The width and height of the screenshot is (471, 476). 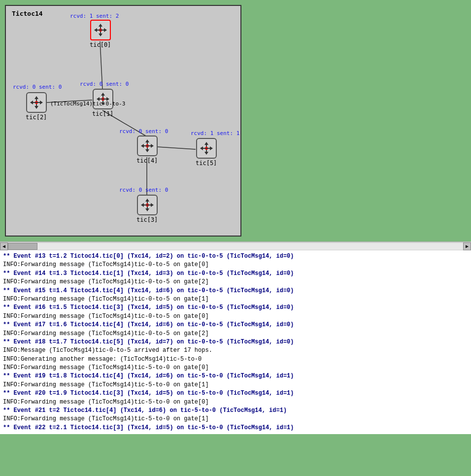 I want to click on log-line: ** Event #17 t=1.6 Tictoc14.tic[4] (Txc1…, so click(x=236, y=325).